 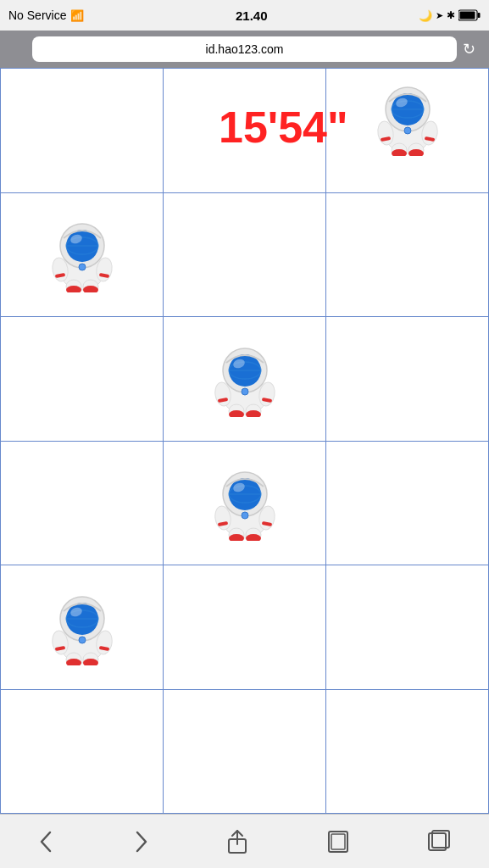 I want to click on bookmarks-button, so click(x=338, y=842).